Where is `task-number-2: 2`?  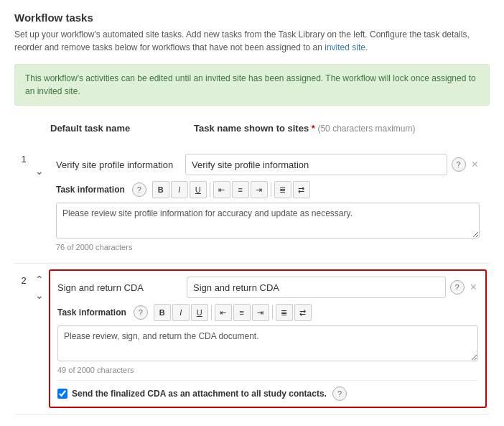 task-number-2: 2 is located at coordinates (24, 339).